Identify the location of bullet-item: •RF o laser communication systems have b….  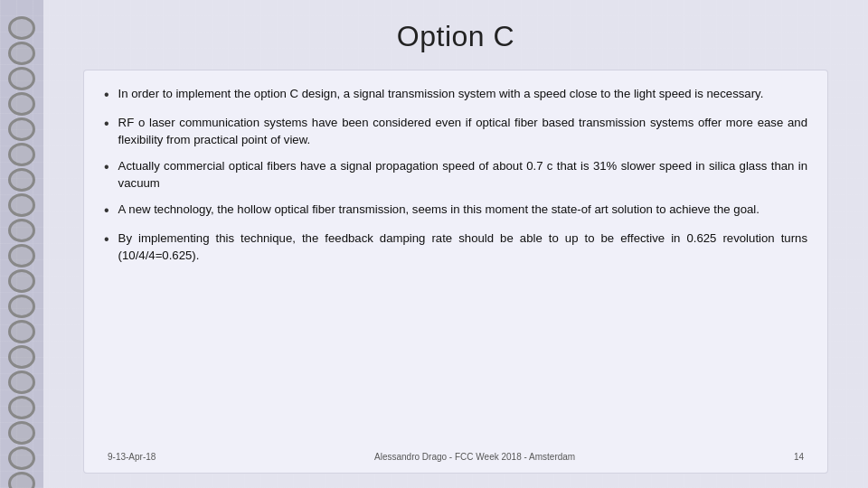
(456, 131).